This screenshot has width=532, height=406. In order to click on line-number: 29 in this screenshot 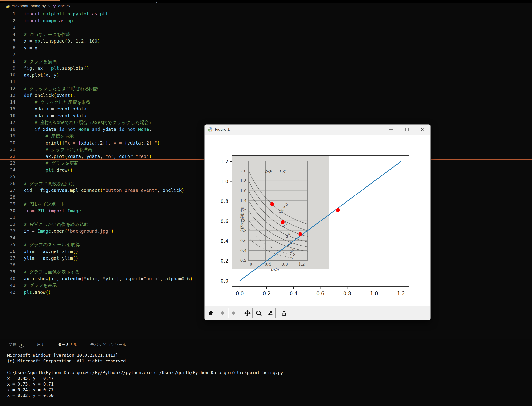, I will do `click(8, 204)`.